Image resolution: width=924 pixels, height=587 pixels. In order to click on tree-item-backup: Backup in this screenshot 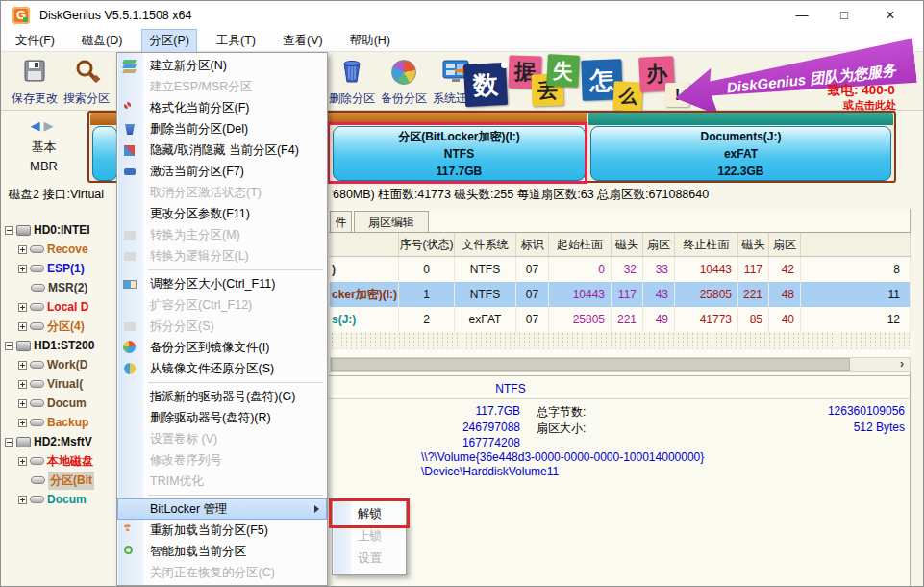, I will do `click(69, 422)`.